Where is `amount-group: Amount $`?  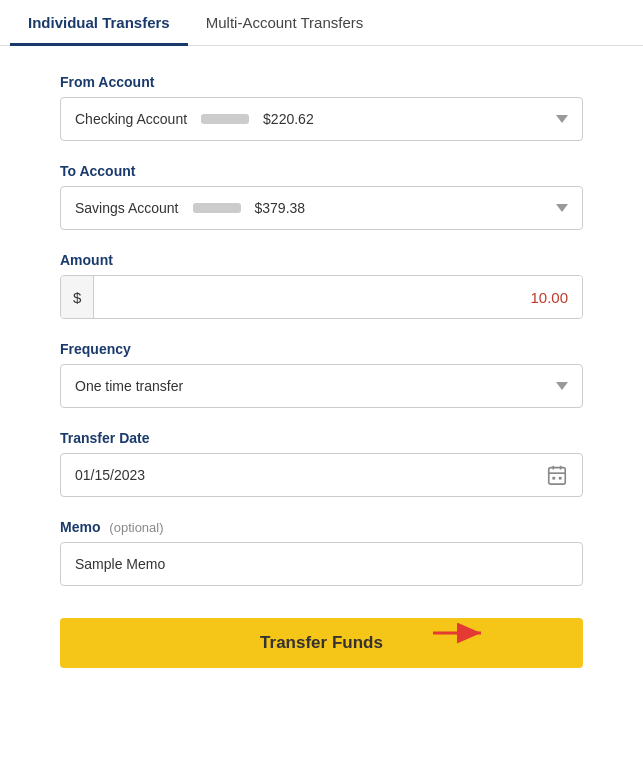
amount-group: Amount $ is located at coordinates (322, 286).